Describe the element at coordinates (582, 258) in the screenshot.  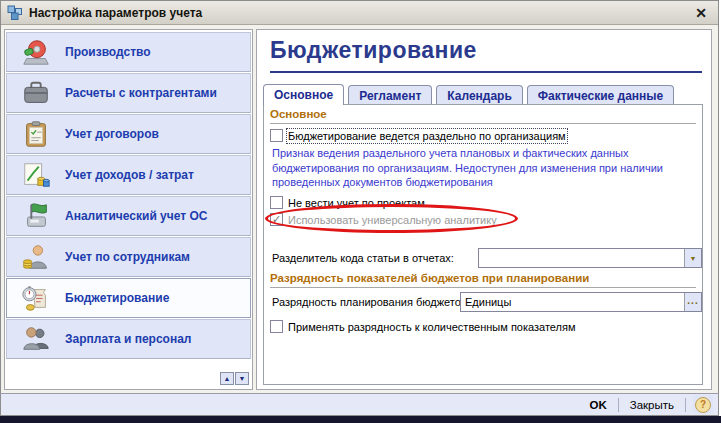
I see `combobox-value` at that location.